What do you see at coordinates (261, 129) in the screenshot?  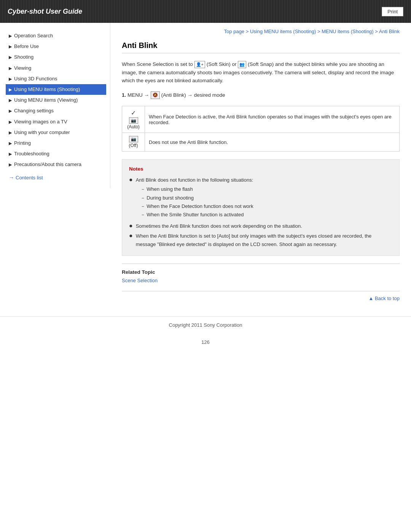 I see `function-table: ✓ 📷 (Auto) When Face Detection is active…` at bounding box center [261, 129].